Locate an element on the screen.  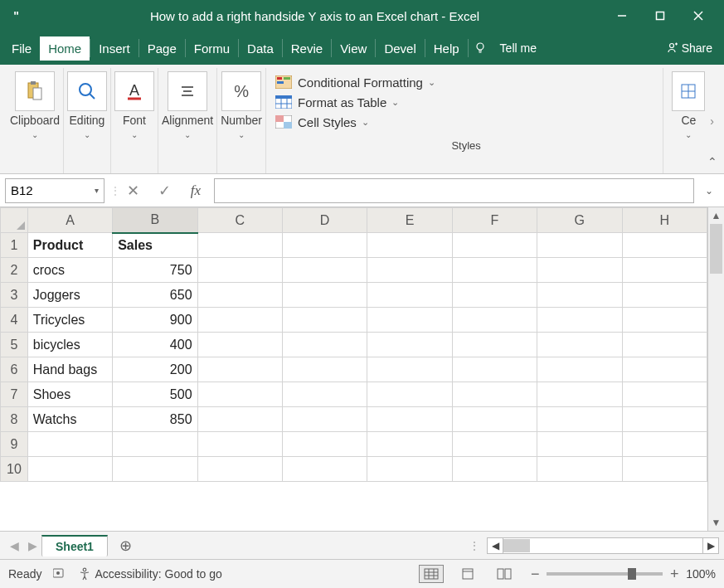
number-button: % is located at coordinates (241, 91).